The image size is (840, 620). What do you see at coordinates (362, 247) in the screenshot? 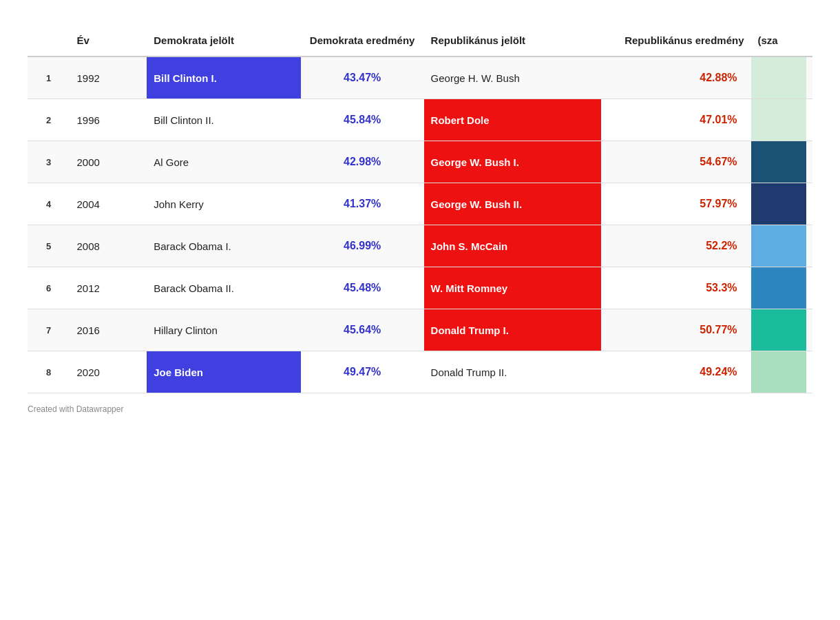
I see `dem-result: 46.99%` at bounding box center [362, 247].